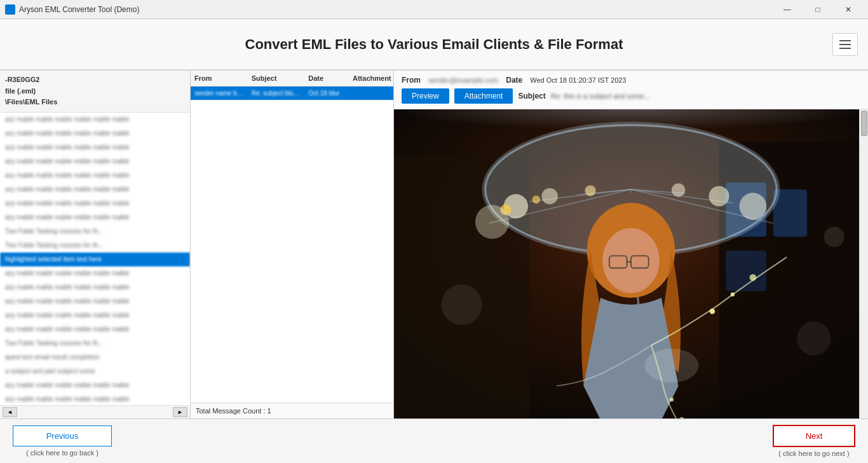  Describe the element at coordinates (434, 441) in the screenshot. I see `bottom-bar: Previous ( click here to go back ) Next …` at that location.